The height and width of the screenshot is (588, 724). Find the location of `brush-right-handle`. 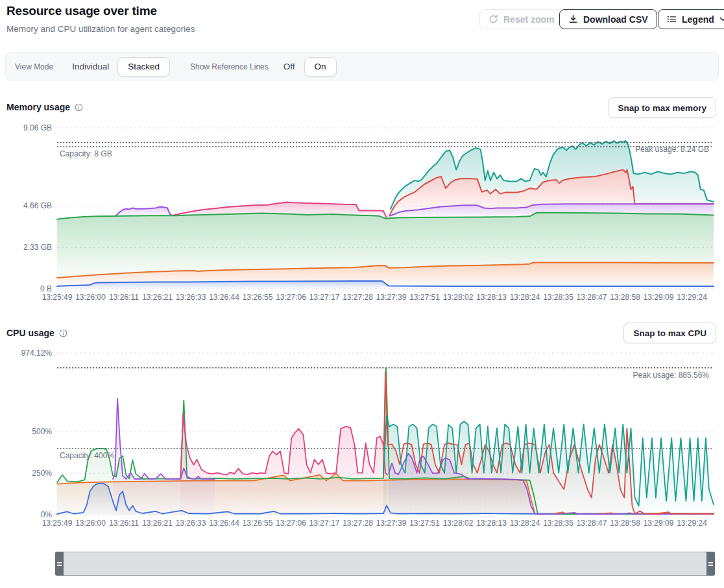

brush-right-handle is located at coordinates (711, 563).